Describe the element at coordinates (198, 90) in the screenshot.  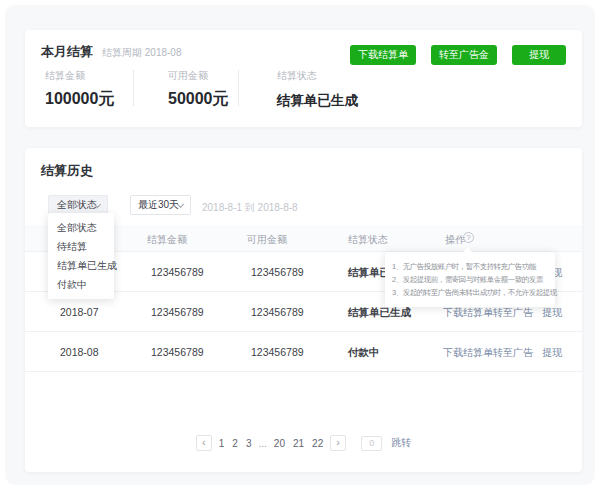
I see `available-amount-stat: 可用金额 50000元` at that location.